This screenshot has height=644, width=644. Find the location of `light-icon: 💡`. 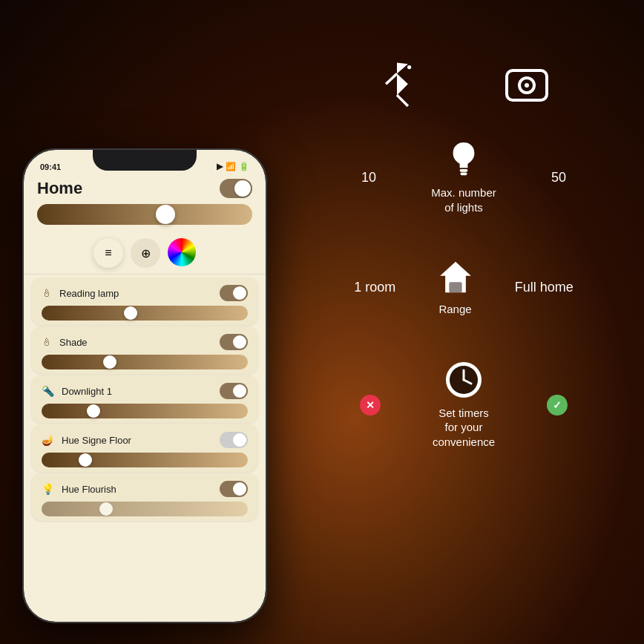

light-icon: 💡 is located at coordinates (47, 489).